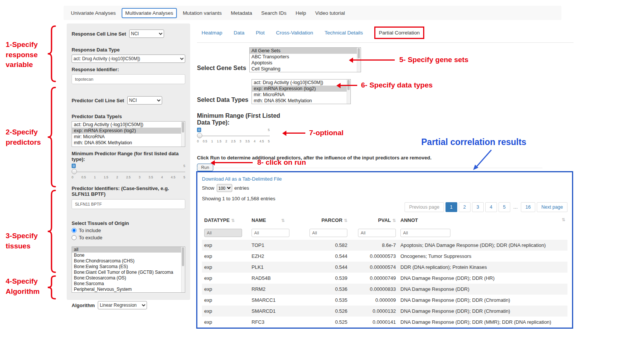  What do you see at coordinates (278, 322) in the screenshot?
I see `cell-name: RFC3` at bounding box center [278, 322].